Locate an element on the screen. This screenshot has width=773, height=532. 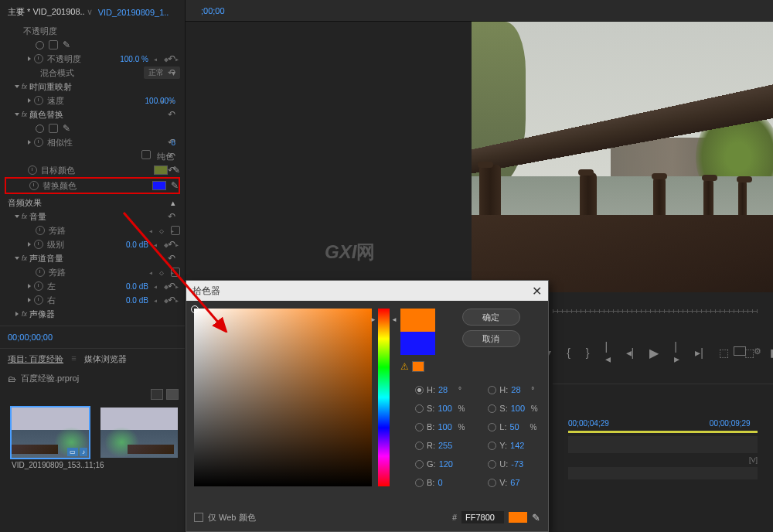
color-field is located at coordinates (283, 397).